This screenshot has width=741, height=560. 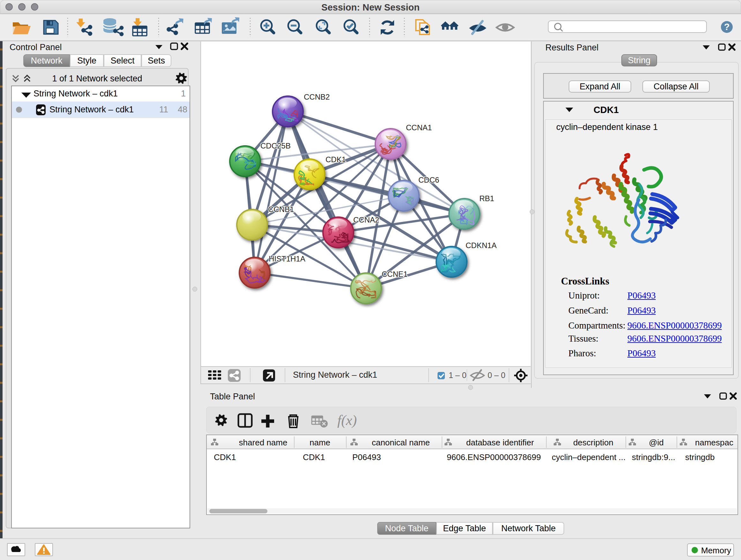 What do you see at coordinates (275, 146) in the screenshot?
I see `svg-text: CDC25B` at bounding box center [275, 146].